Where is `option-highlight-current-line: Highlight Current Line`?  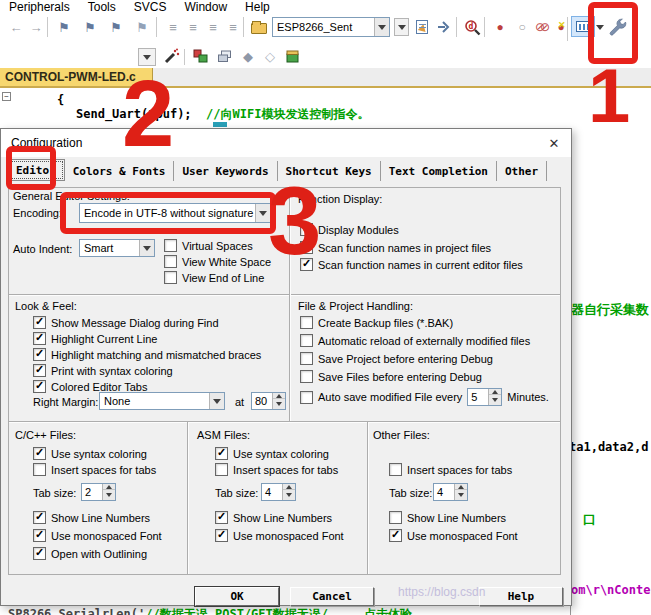
option-highlight-current-line: Highlight Current Line is located at coordinates (95, 338).